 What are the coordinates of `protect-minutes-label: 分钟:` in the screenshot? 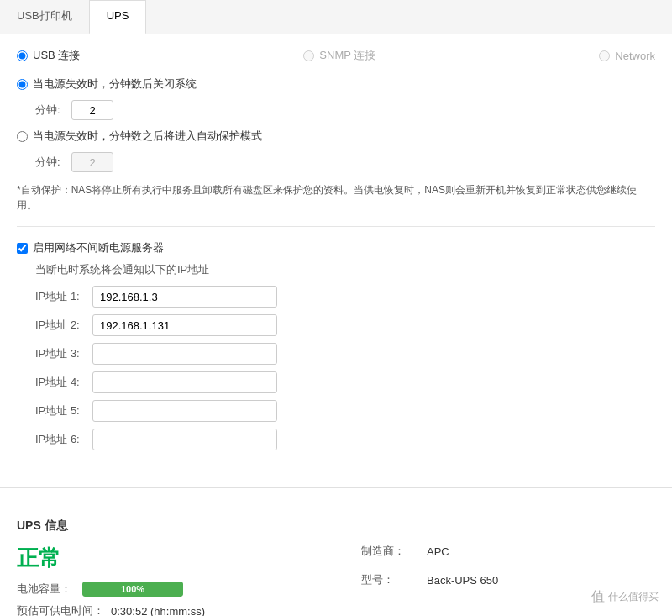 It's located at (50, 162).